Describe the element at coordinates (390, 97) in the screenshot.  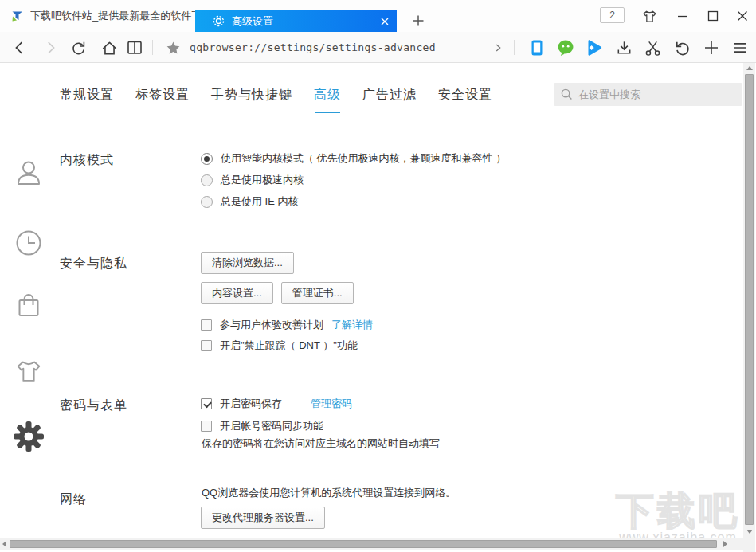
I see `tab-ad-filter: 广告过滤` at that location.